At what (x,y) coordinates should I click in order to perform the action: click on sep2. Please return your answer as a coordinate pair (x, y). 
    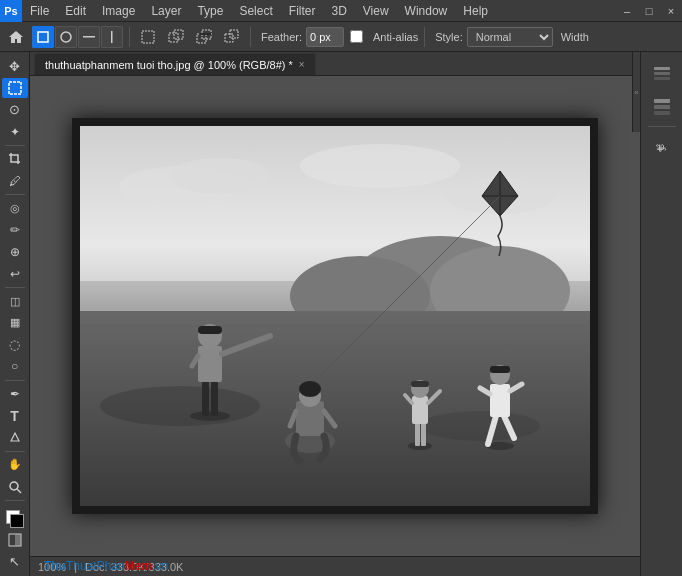
    Looking at the image, I should click on (250, 37).